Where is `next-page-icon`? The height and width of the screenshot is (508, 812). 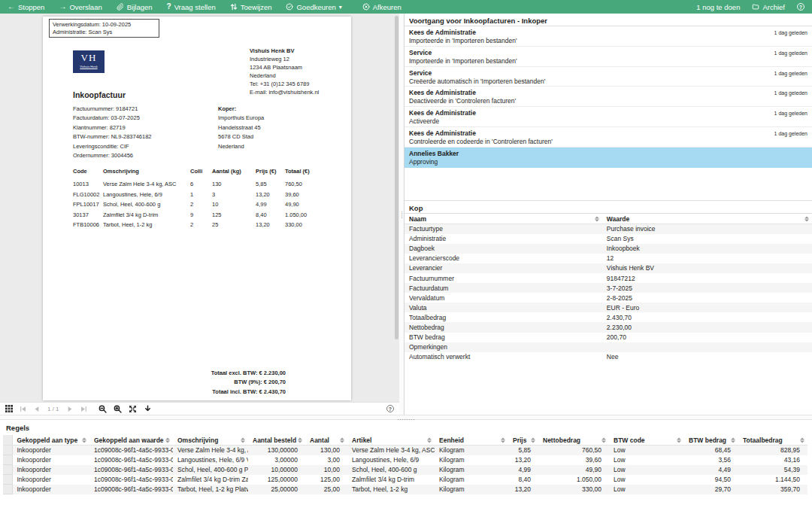
next-page-icon is located at coordinates (71, 409).